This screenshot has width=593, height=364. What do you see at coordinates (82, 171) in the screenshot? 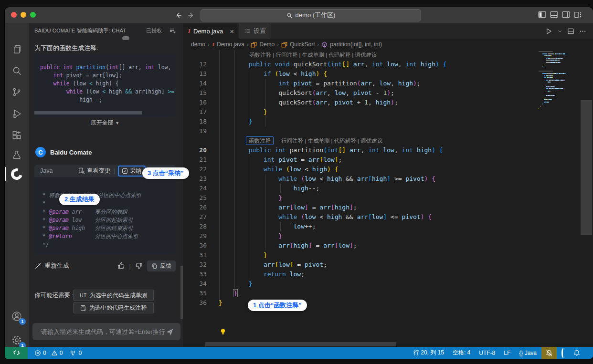
I see `diff-icon` at bounding box center [82, 171].